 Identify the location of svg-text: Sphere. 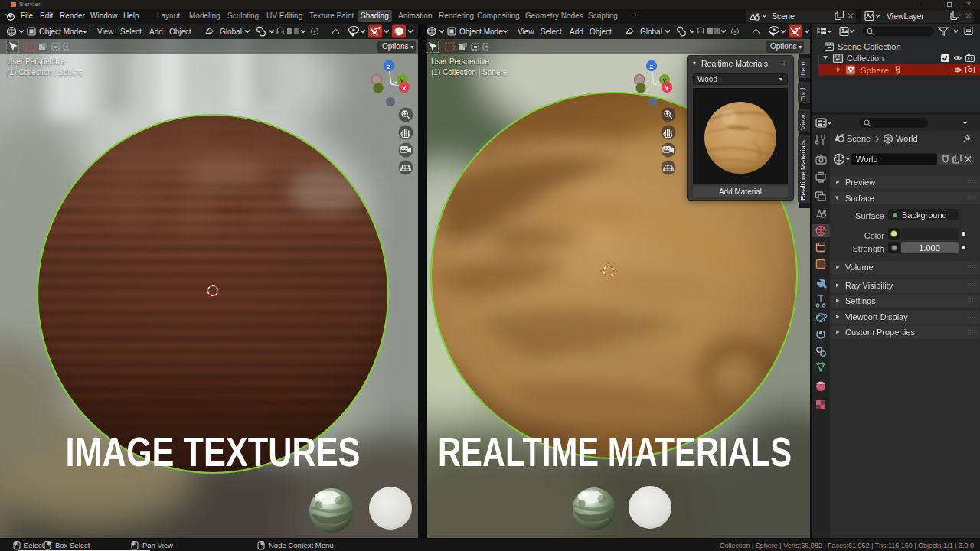
(874, 70).